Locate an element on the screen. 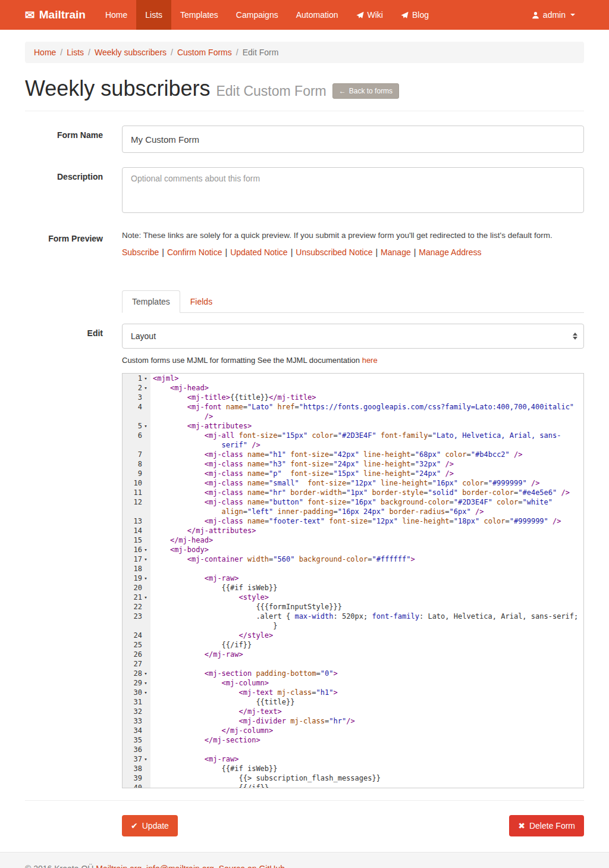  code-line: 38 {{#if isWeb}} is located at coordinates (353, 769).